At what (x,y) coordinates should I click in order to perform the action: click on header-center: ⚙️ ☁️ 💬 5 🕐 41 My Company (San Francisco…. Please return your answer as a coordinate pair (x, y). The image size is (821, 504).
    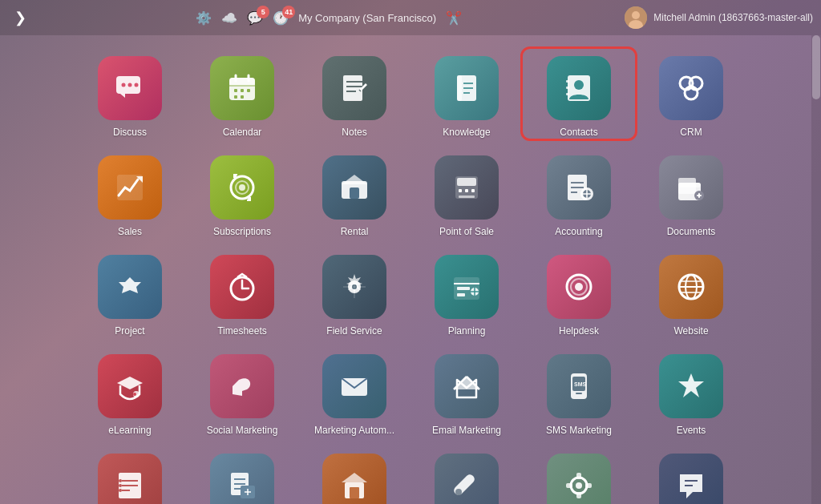
    Looking at the image, I should click on (329, 18).